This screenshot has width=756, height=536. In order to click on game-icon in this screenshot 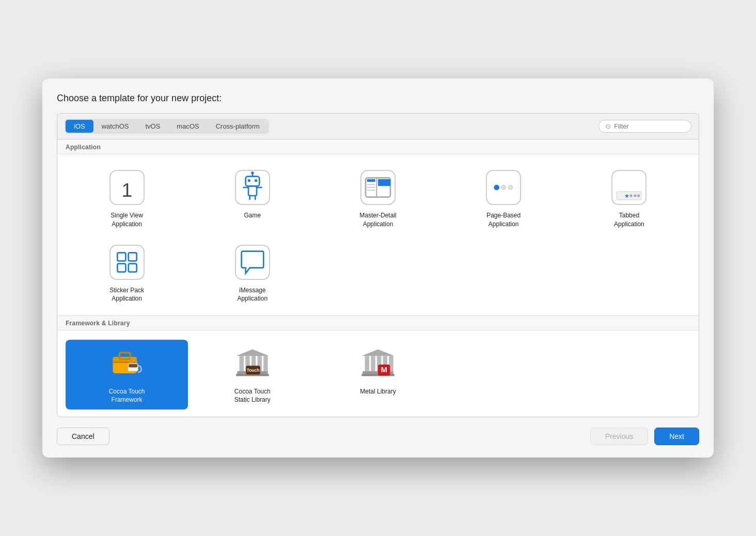, I will do `click(253, 187)`.